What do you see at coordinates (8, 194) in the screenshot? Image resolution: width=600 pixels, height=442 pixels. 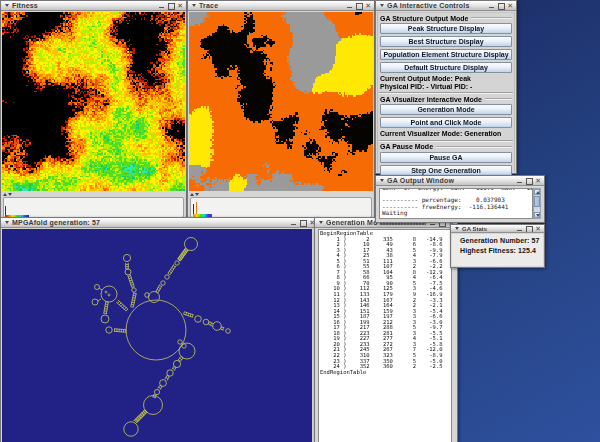 I see `fitness-splitter` at bounding box center [8, 194].